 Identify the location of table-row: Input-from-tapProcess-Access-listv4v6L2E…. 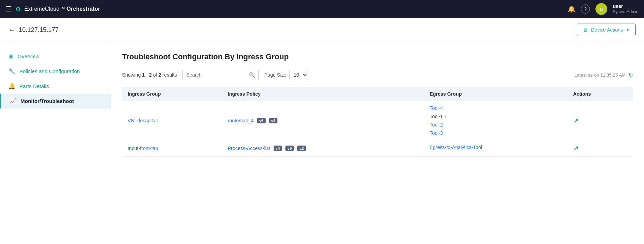
(377, 148).